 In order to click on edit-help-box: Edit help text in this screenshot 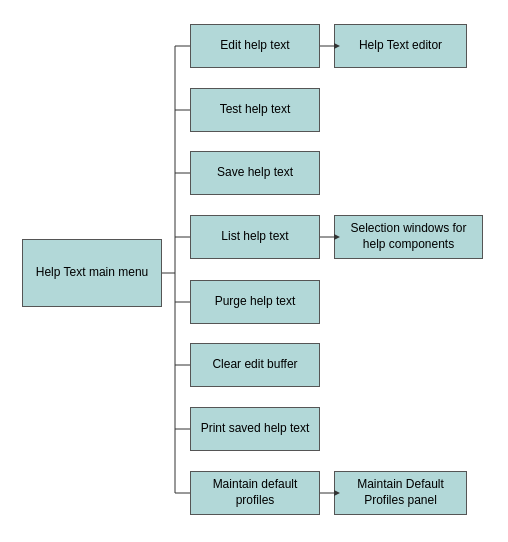, I will do `click(255, 46)`.